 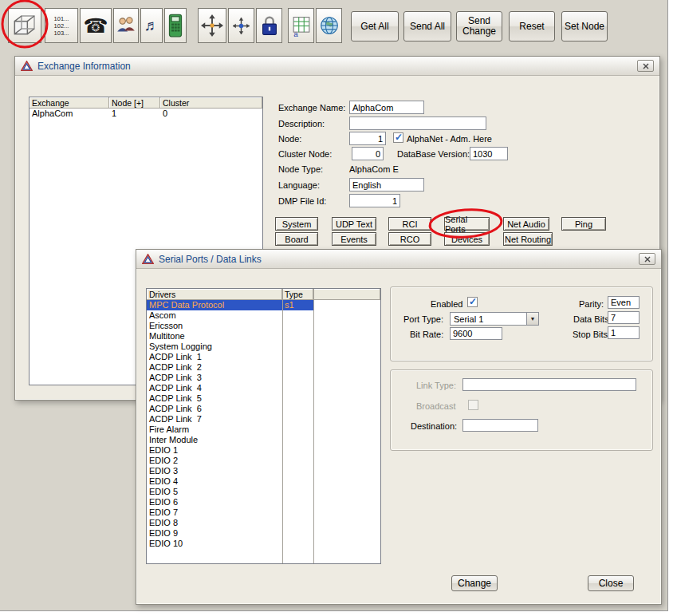 What do you see at coordinates (368, 153) in the screenshot?
I see `cluster-node-field` at bounding box center [368, 153].